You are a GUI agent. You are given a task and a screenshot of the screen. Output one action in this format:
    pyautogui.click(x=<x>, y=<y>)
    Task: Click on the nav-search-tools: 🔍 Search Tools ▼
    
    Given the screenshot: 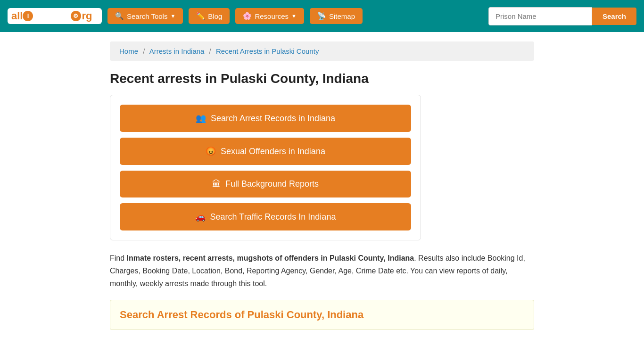 What is the action you would take?
    pyautogui.click(x=145, y=16)
    